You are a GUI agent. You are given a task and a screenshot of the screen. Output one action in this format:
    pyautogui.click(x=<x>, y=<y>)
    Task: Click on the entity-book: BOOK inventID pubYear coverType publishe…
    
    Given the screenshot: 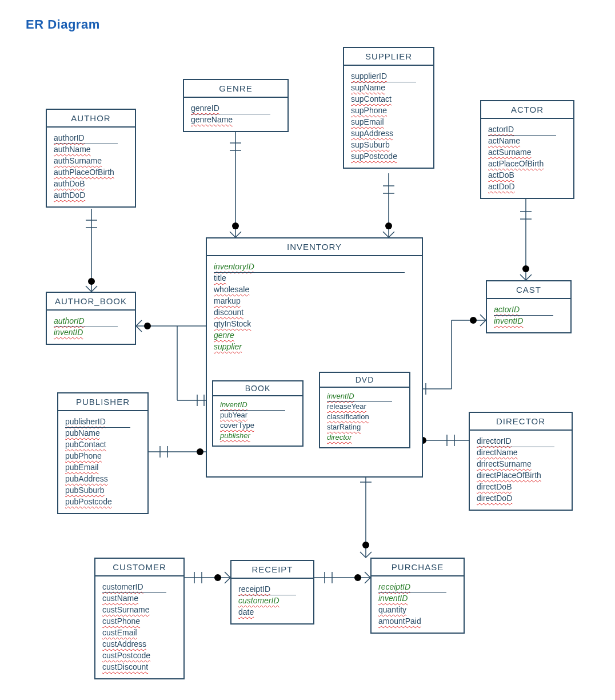 What is the action you would take?
    pyautogui.click(x=258, y=413)
    